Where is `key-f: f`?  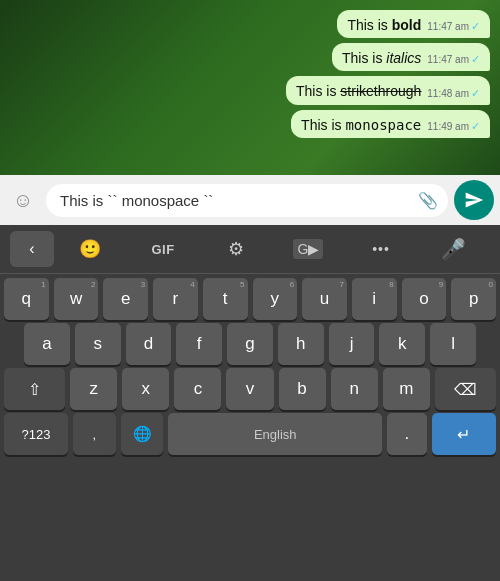
key-f: f is located at coordinates (199, 344).